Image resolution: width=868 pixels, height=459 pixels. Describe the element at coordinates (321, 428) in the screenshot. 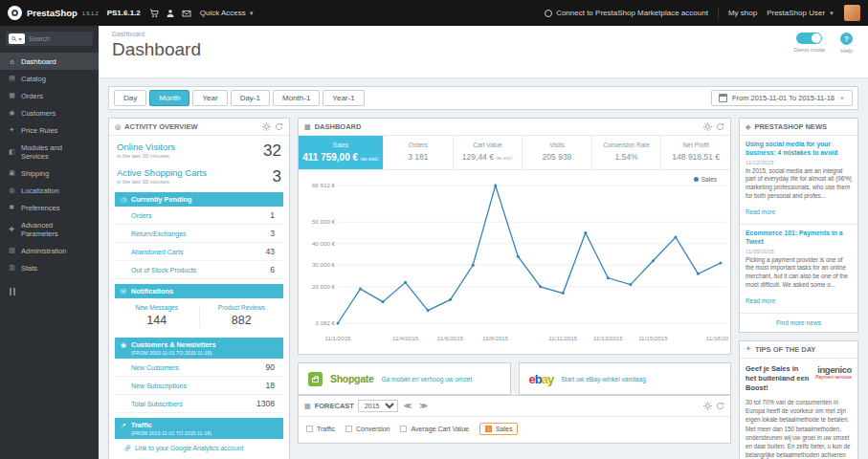

I see `forecast-legend-traffic: Traffic` at that location.